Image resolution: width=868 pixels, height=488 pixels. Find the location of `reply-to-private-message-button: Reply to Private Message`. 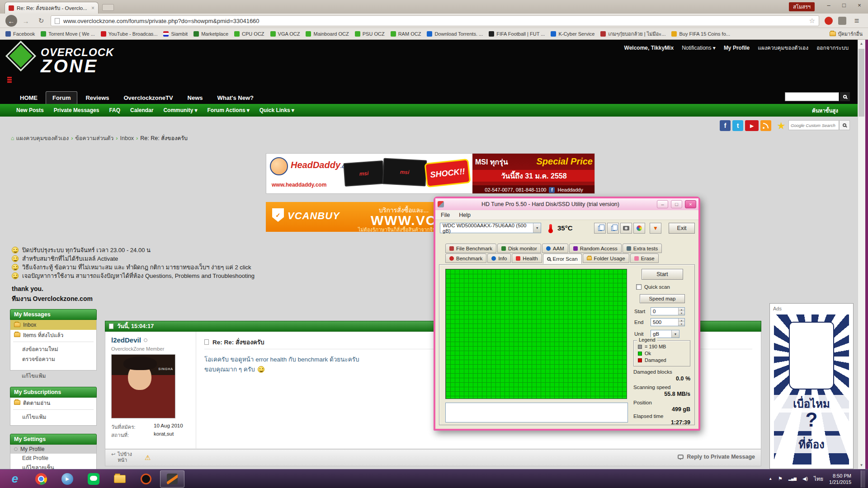

reply-to-private-message-button: Reply to Private Message is located at coordinates (697, 457).